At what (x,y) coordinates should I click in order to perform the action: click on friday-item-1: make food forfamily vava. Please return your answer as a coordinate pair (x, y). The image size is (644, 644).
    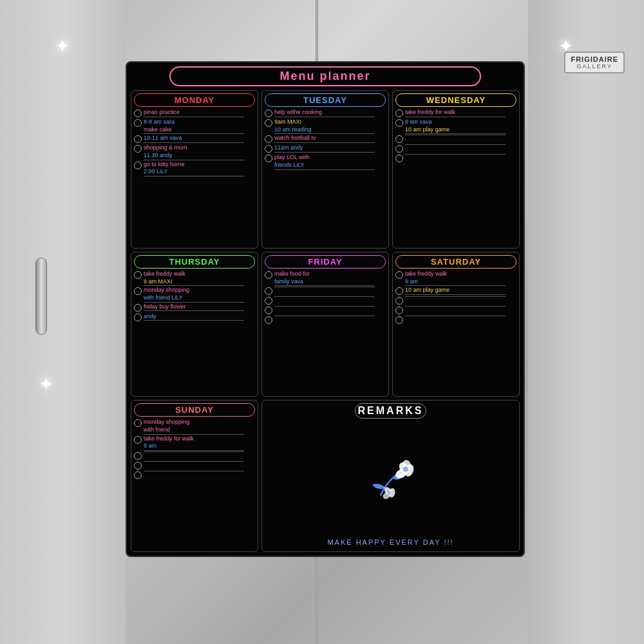
    Looking at the image, I should click on (330, 278).